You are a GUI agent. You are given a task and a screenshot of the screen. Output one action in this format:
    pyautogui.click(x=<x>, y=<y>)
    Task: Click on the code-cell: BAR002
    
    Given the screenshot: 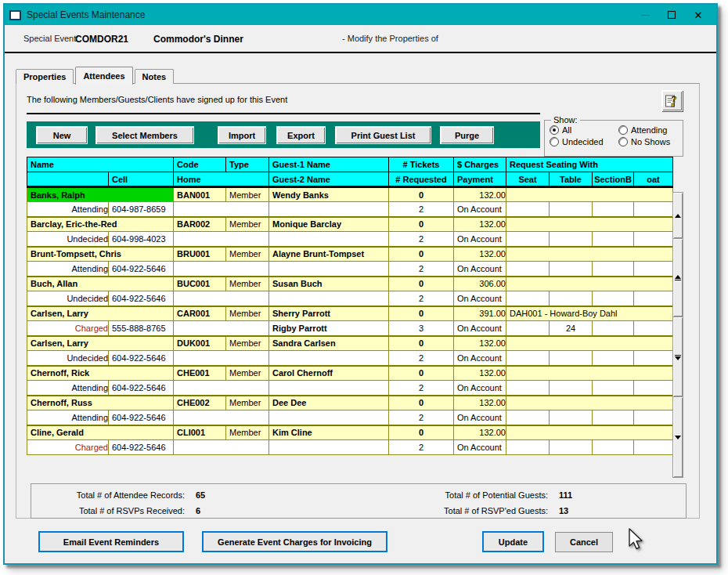 What is the action you would take?
    pyautogui.click(x=200, y=224)
    